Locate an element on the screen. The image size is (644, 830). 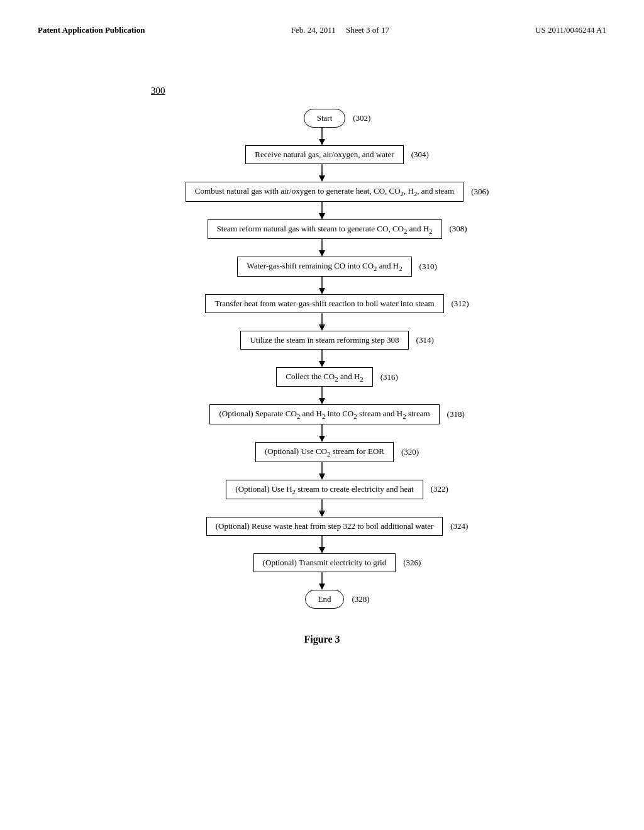
flow-row-308: Steam reform natural gas with steam to g… is located at coordinates (322, 230).